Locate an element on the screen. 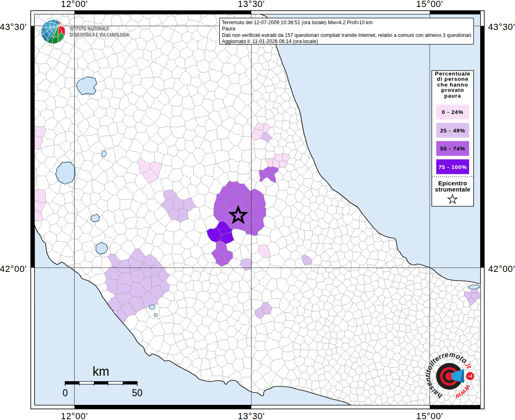  svg-text: paura is located at coordinates (453, 96).